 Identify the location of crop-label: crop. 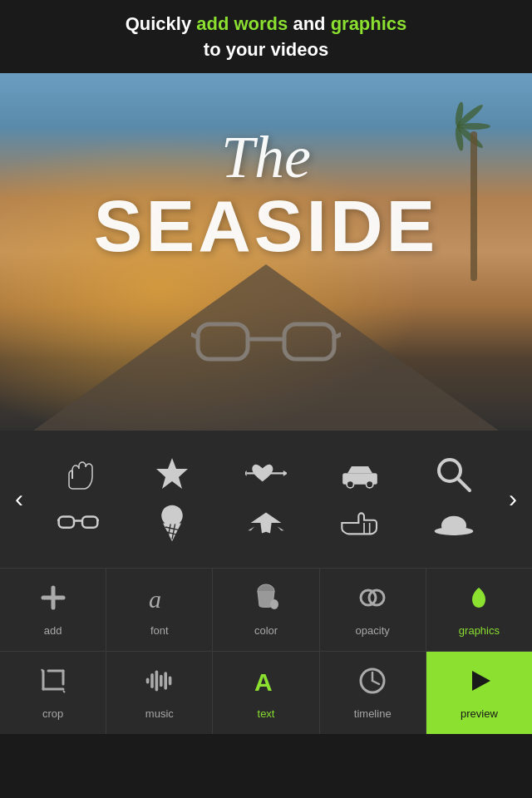
(53, 713).